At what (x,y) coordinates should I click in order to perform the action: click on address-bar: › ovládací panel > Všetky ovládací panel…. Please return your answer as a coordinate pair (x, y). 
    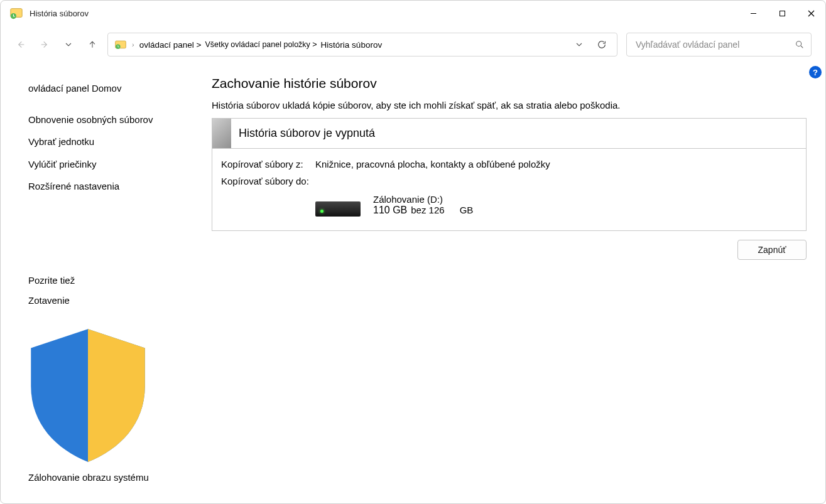
    Looking at the image, I should click on (362, 45).